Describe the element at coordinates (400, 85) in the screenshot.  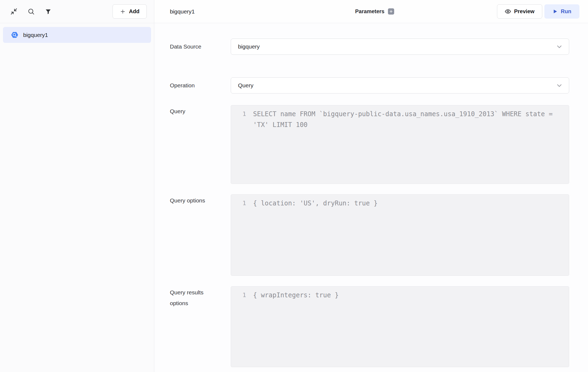
I see `operation-select: Query` at that location.